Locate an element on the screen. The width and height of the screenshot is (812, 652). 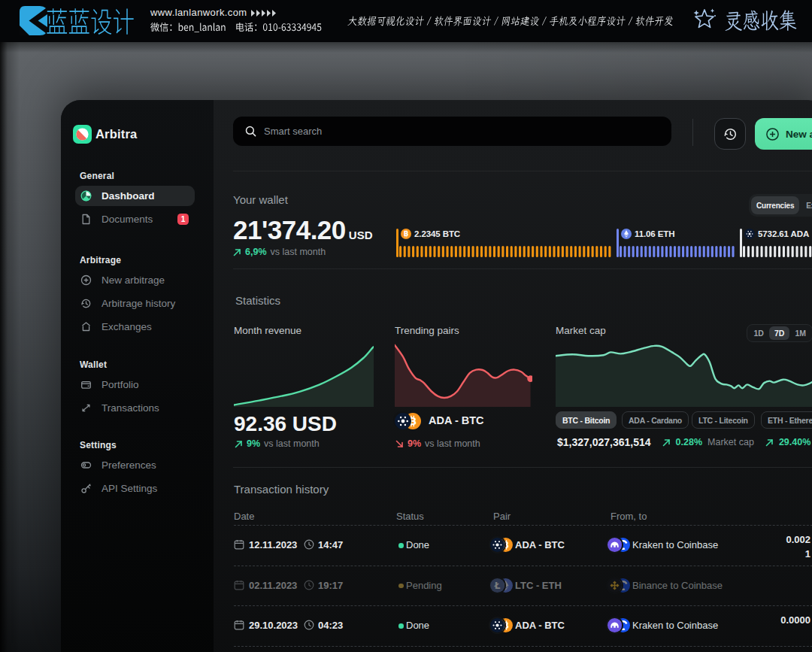
column-date: Date is located at coordinates (244, 516).